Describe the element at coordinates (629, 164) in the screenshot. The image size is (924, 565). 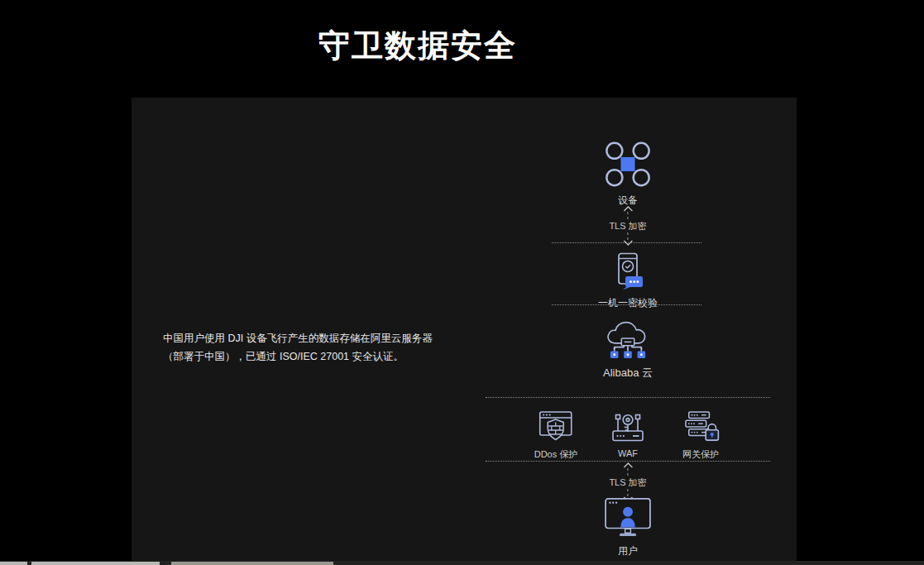
I see `drone-icon` at that location.